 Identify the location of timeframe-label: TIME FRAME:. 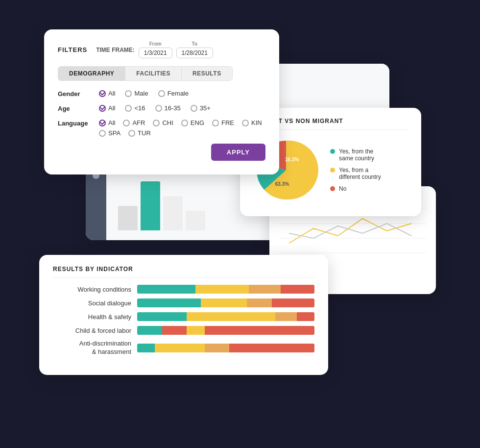
(116, 50).